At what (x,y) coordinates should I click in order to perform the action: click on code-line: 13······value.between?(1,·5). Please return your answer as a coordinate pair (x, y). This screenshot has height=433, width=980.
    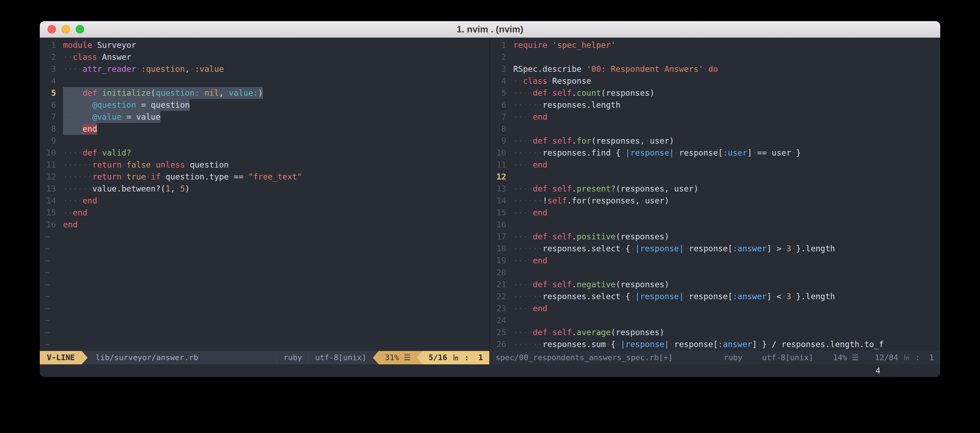
    Looking at the image, I should click on (265, 189).